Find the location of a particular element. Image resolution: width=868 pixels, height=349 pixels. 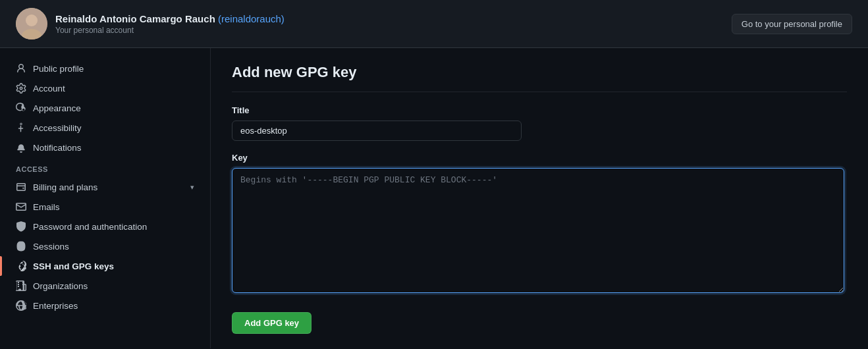

user-full-name: Reinaldo Antonio Camargo Rauch (reinaldo… is located at coordinates (170, 18).